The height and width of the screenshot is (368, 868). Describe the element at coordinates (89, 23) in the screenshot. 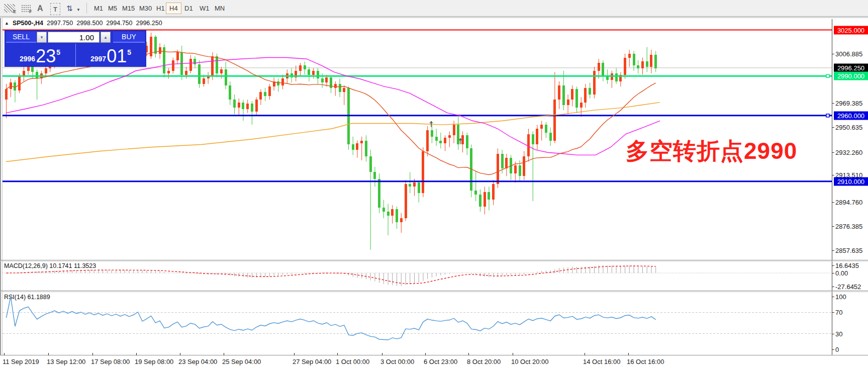

I see `high-value: 2998.500` at that location.